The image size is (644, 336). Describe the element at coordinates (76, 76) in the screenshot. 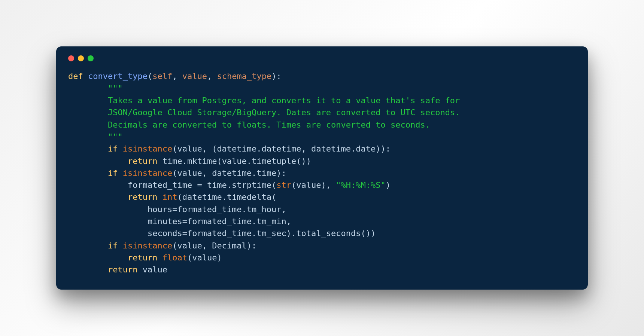

I see `keyword-def: def` at that location.